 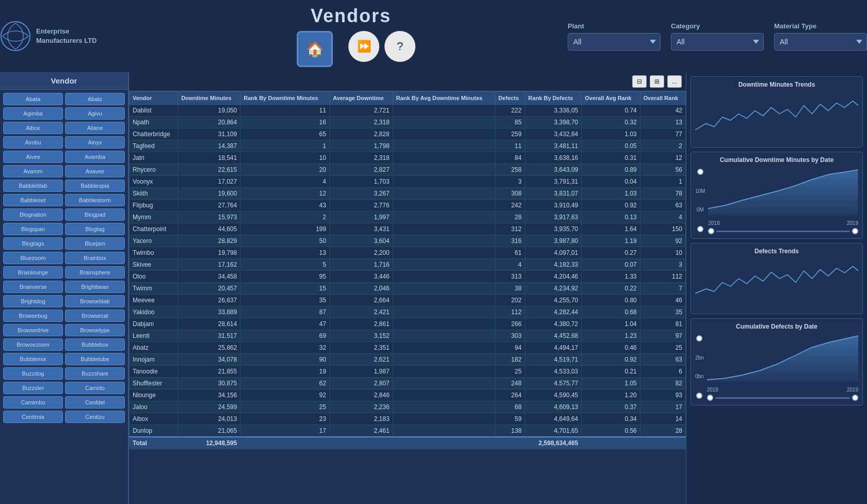 I want to click on forward-button: ⏩, so click(x=364, y=46).